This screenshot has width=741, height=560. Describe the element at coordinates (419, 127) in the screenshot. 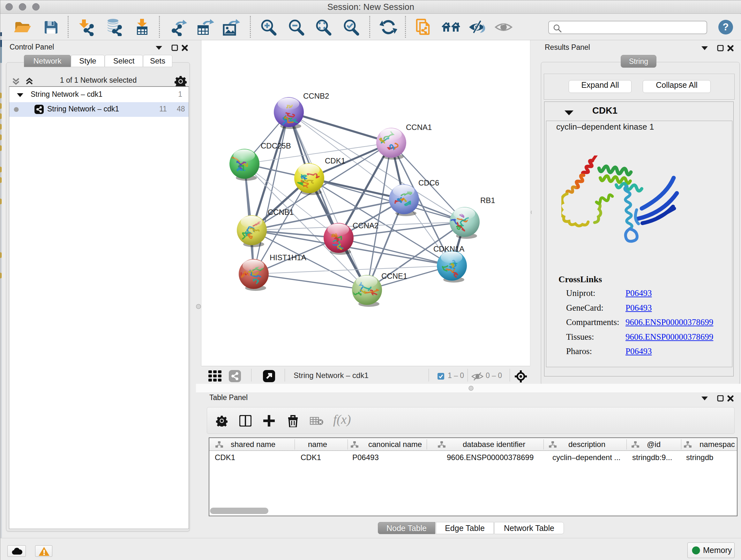

I see `svg-text: CCNA1` at that location.